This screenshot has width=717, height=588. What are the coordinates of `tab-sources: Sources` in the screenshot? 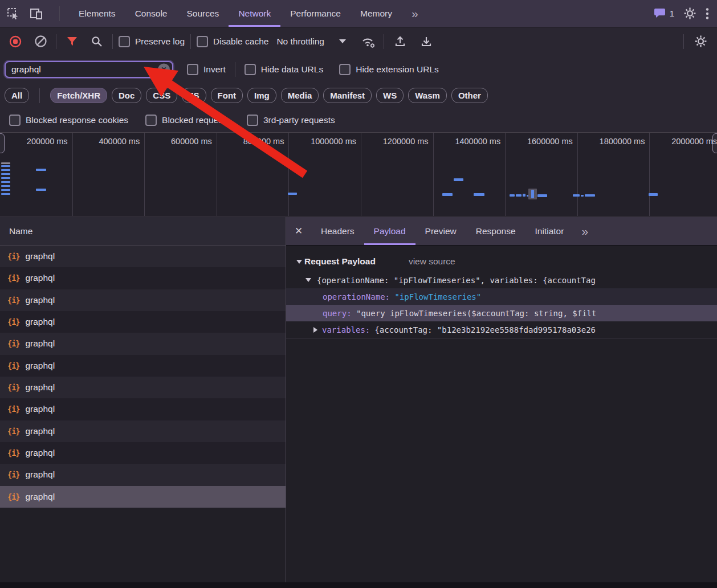 It's located at (203, 14).